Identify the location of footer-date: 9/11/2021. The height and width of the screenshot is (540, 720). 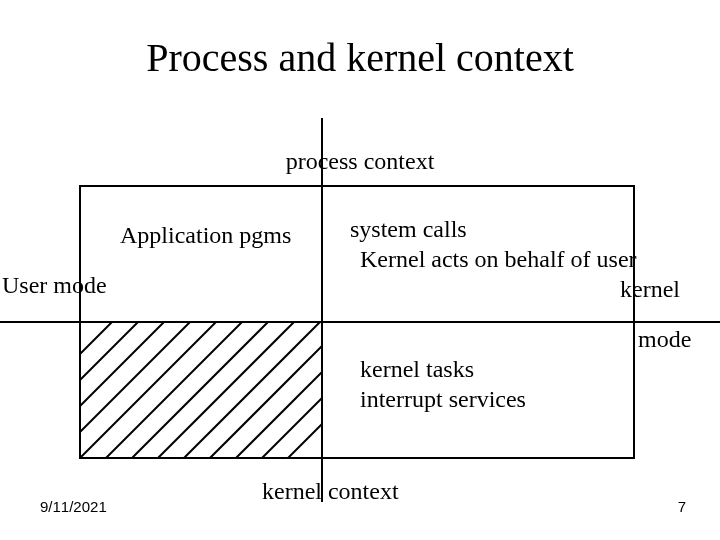
(74, 506).